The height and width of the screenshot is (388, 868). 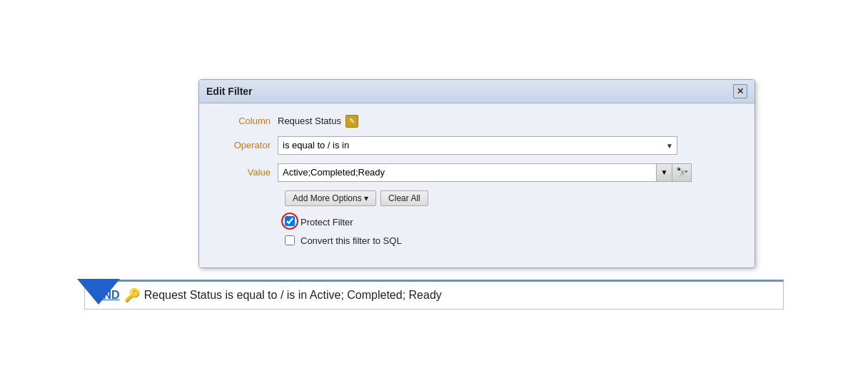 What do you see at coordinates (290, 240) in the screenshot?
I see `convert-sql-checkbox` at bounding box center [290, 240].